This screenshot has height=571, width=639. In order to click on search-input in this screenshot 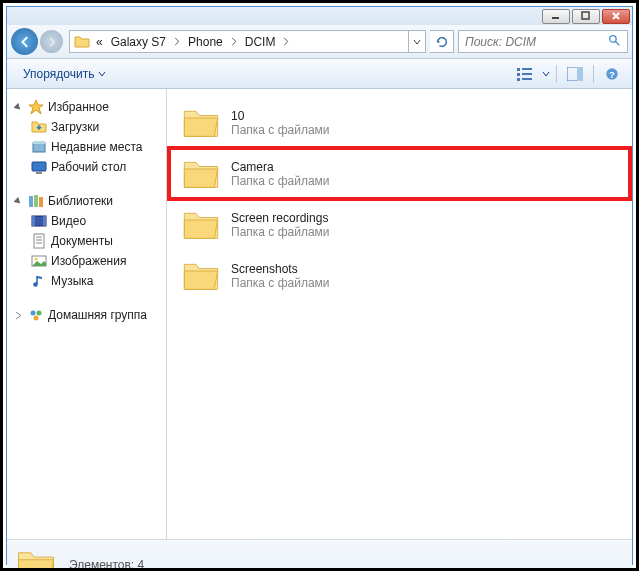, I will do `click(534, 42)`.